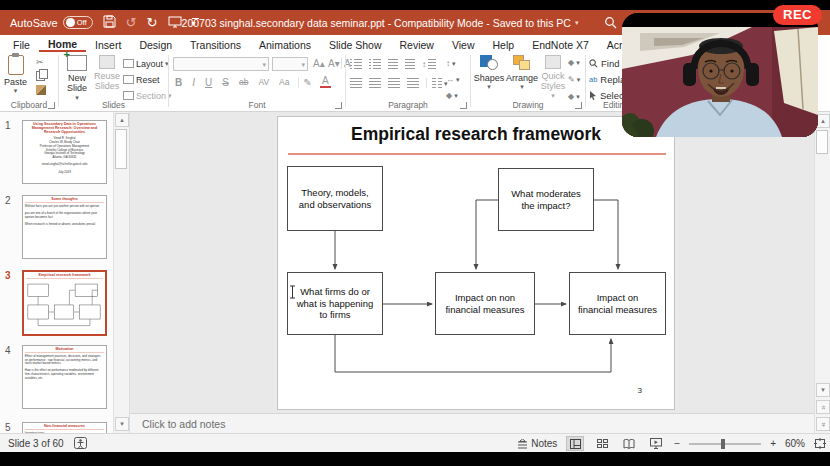 The width and height of the screenshot is (830, 466). I want to click on tab-animations: Animations, so click(285, 44).